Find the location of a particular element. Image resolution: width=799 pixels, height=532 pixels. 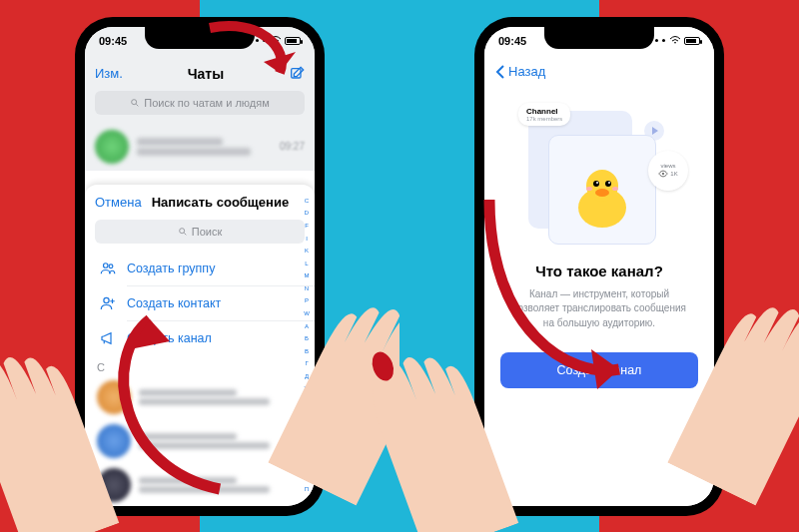

sheet-title: Написать сообщение is located at coordinates (220, 202).